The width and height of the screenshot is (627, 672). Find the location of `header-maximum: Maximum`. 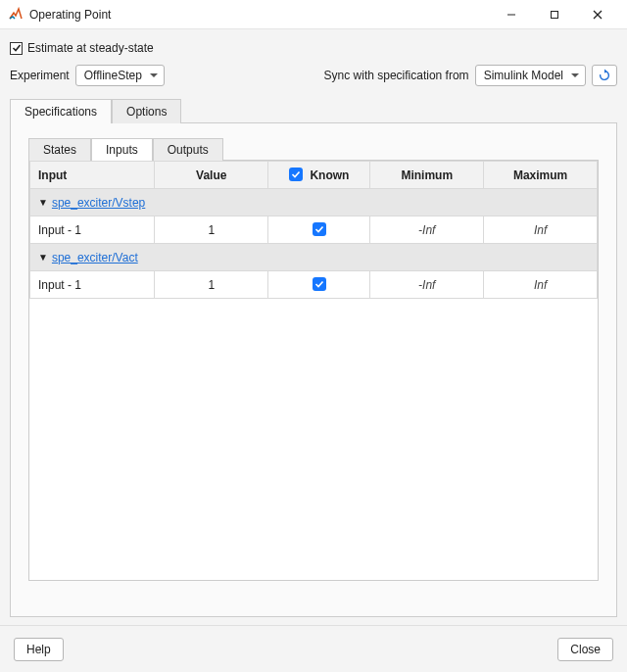

header-maximum: Maximum is located at coordinates (541, 175).